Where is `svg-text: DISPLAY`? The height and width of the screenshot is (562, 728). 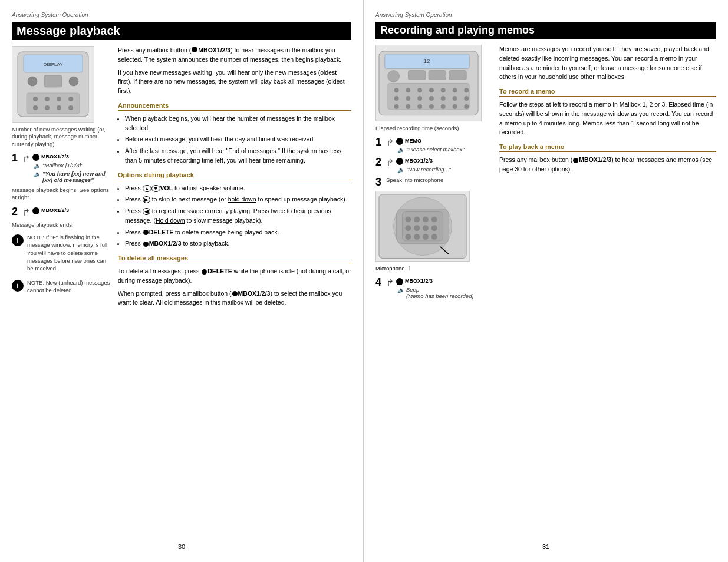 svg-text: DISPLAY is located at coordinates (53, 65).